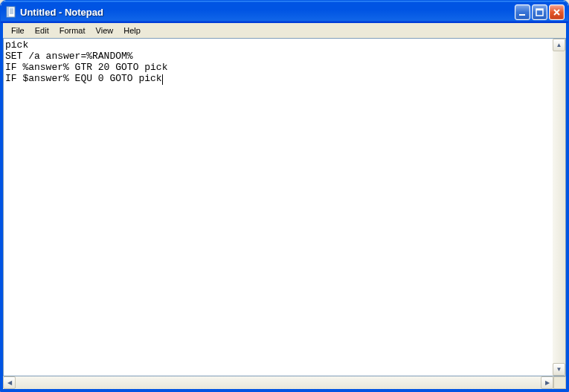 Image resolution: width=569 pixels, height=392 pixels. Describe the element at coordinates (547, 382) in the screenshot. I see `scroll-right-button: ▶` at that location.